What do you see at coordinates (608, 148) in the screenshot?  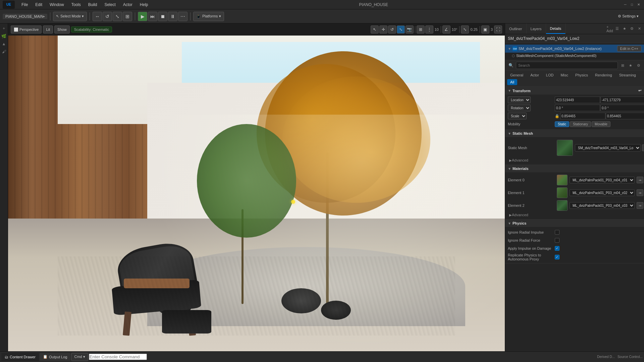 I see `mesh-name-dropdown: SM_dvizTreePack04_m03_Var04_Lo` at bounding box center [608, 148].